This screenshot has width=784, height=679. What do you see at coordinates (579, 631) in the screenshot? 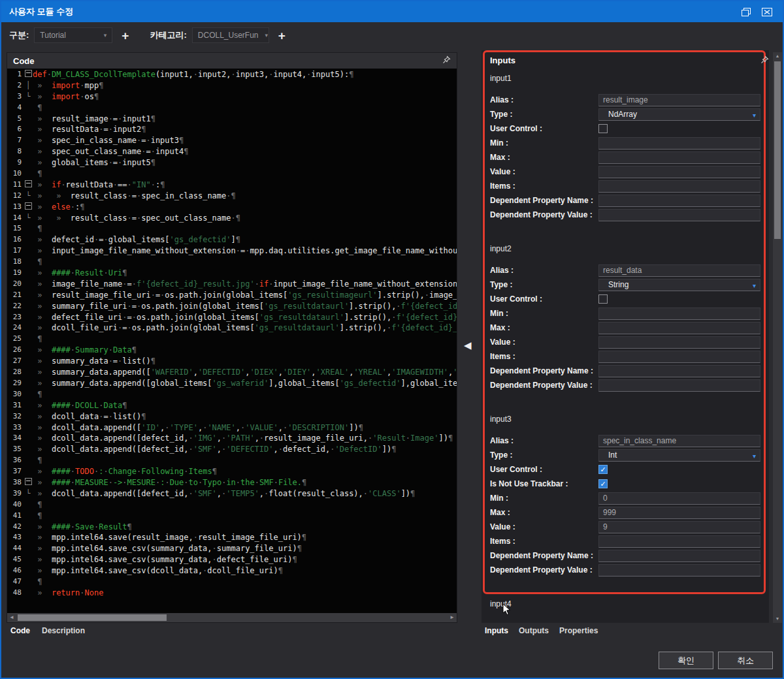
I see `tab-properties: Properties` at bounding box center [579, 631].